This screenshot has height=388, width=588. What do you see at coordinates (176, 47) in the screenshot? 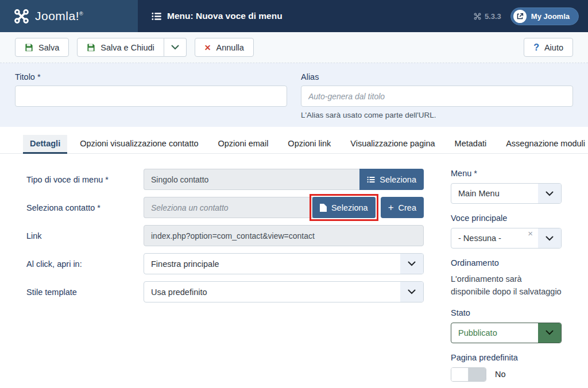
I see `save-options-dropdown-button` at bounding box center [176, 47].